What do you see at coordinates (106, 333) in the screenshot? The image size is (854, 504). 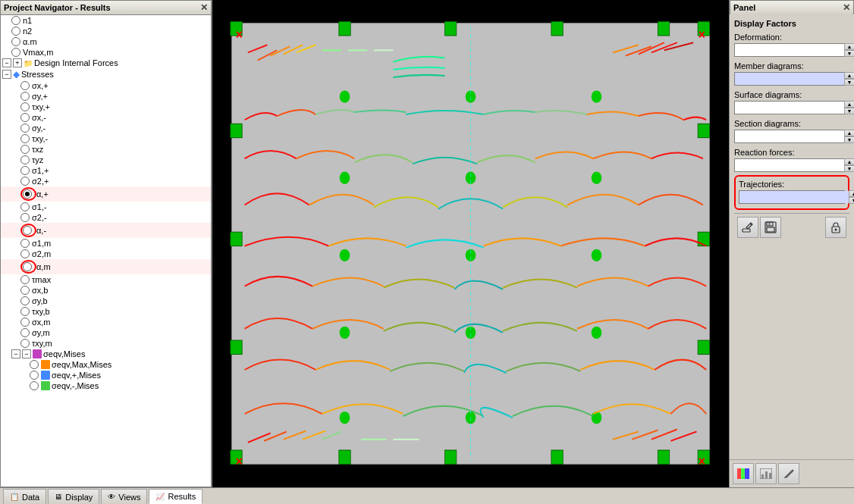 I see `tree-item-sigma_ym: σy,m` at bounding box center [106, 333].